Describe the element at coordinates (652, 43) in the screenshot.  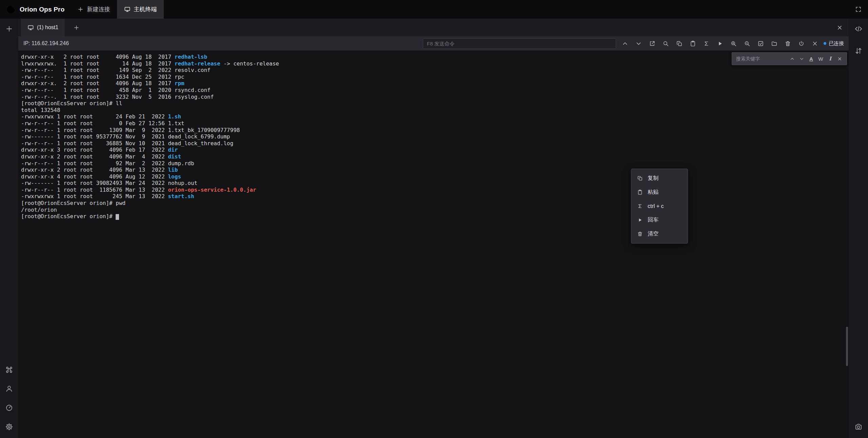
I see `expand-icon` at that location.